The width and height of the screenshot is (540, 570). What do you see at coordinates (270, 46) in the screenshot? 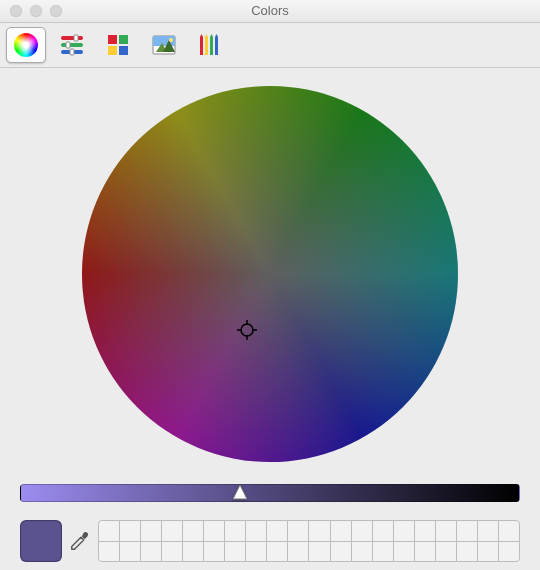
I see `picker-mode-toolbar` at bounding box center [270, 46].